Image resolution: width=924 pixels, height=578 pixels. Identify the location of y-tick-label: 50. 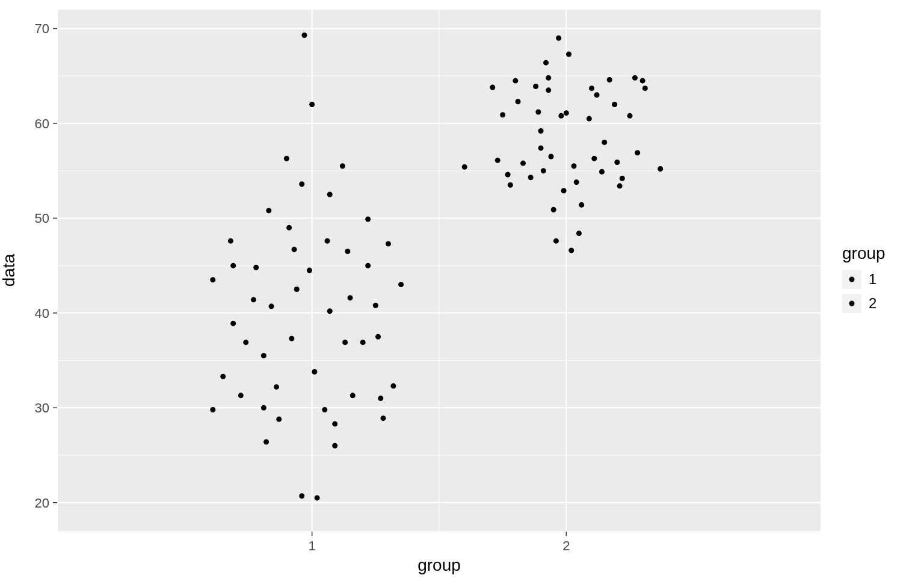
(42, 218).